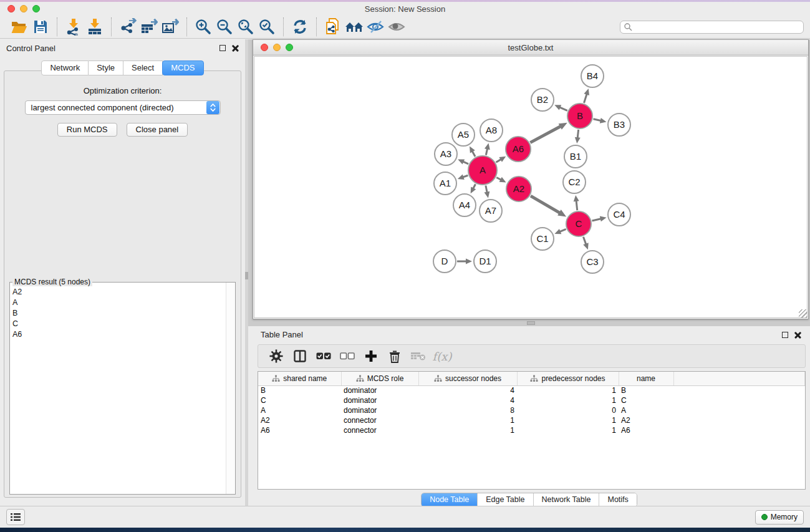  Describe the element at coordinates (300, 356) in the screenshot. I see `choose-columns-button` at that location.